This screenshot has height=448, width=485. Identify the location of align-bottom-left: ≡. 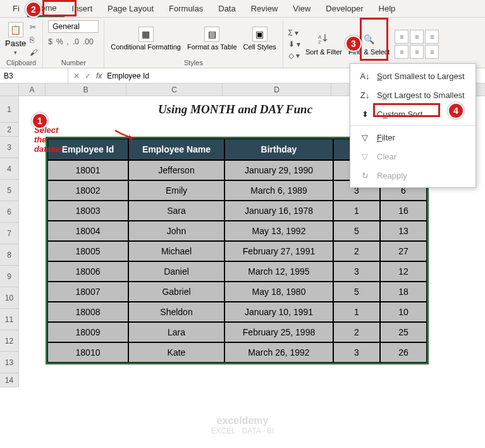
(402, 52).